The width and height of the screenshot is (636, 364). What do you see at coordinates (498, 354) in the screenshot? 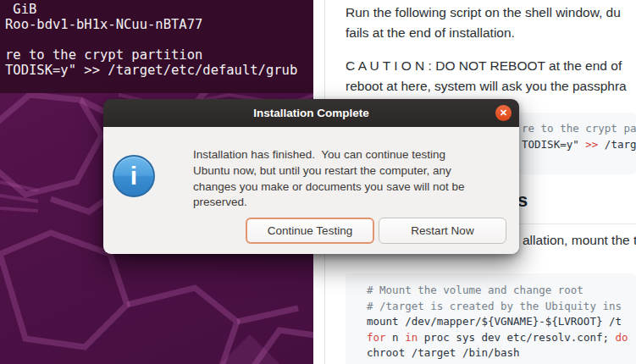
I see `code-line: chroot /target /bin/bash` at bounding box center [498, 354].